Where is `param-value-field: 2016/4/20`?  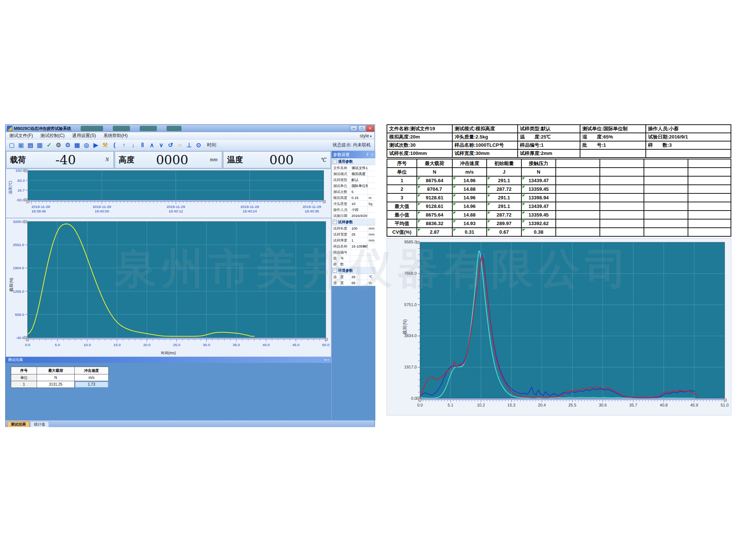 param-value-field: 2016/4/20 is located at coordinates (359, 216).